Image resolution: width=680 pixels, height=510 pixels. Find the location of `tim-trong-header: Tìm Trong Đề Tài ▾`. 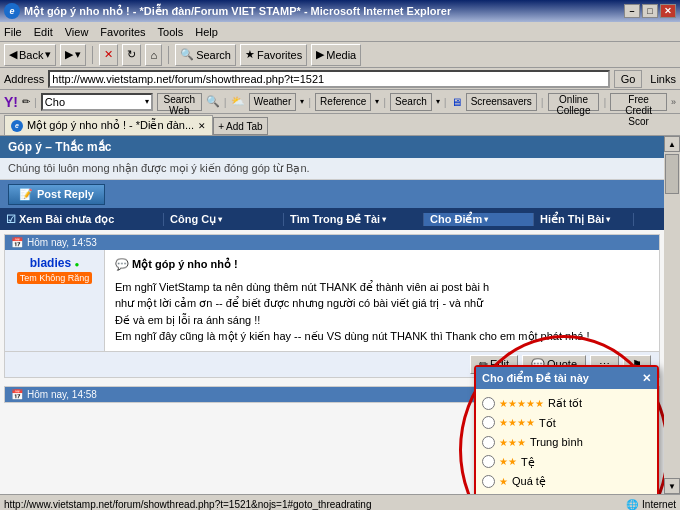

tim-trong-header: Tìm Trong Đề Tài ▾ is located at coordinates (354, 220).